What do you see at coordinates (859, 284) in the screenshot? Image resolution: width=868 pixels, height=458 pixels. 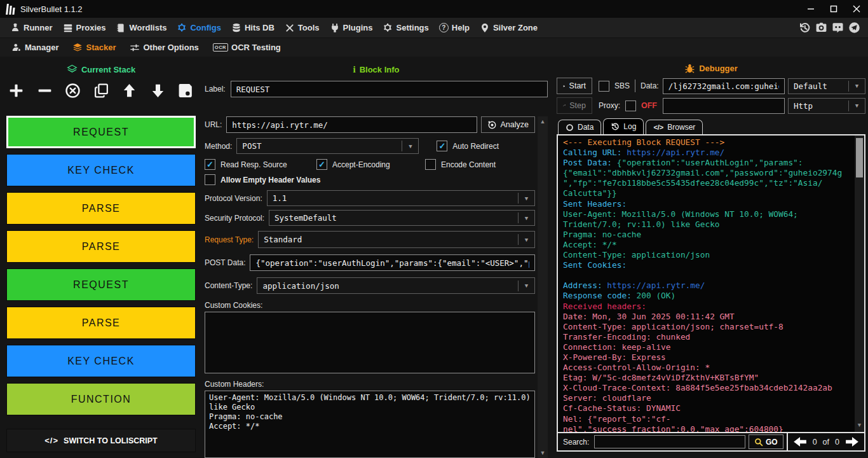 I see `log-scrollbar: ▼` at bounding box center [859, 284].